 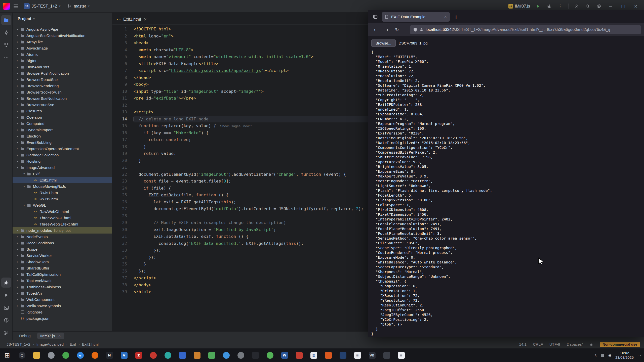 What do you see at coordinates (62, 230) in the screenshot?
I see `tree-folder-item: ▸node_moduleslibrary root` at bounding box center [62, 230].